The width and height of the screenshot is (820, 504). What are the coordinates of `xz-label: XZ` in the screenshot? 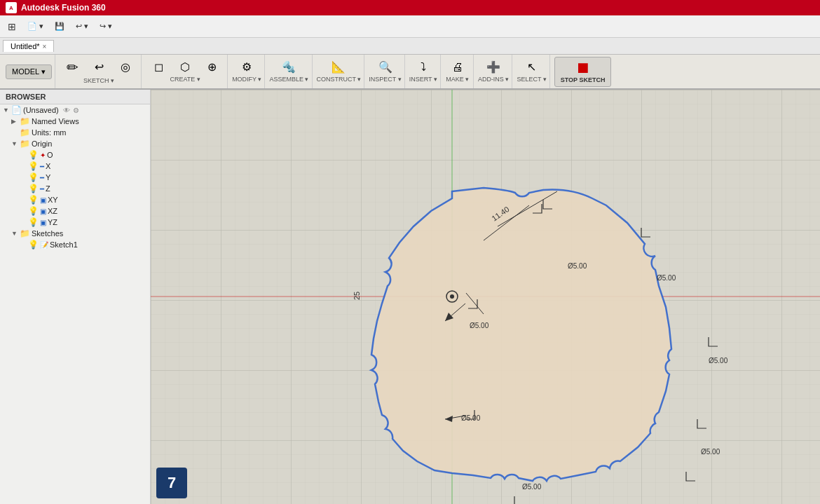 It's located at (53, 211).